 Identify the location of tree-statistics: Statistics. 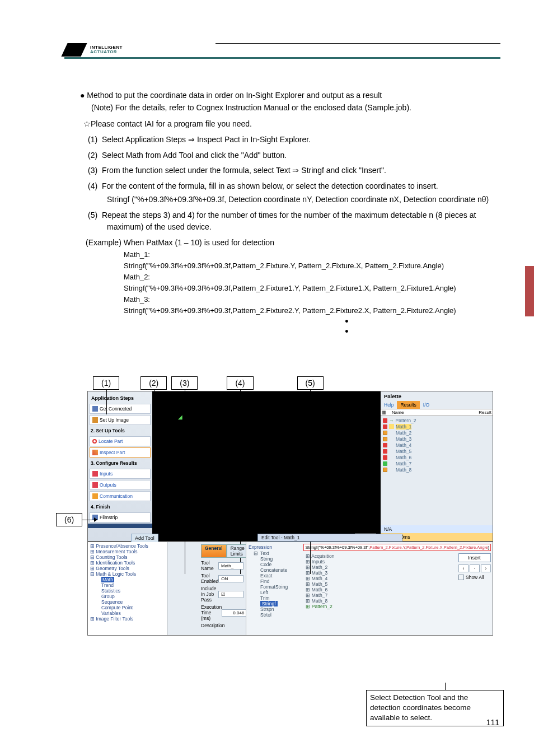
(128, 591).